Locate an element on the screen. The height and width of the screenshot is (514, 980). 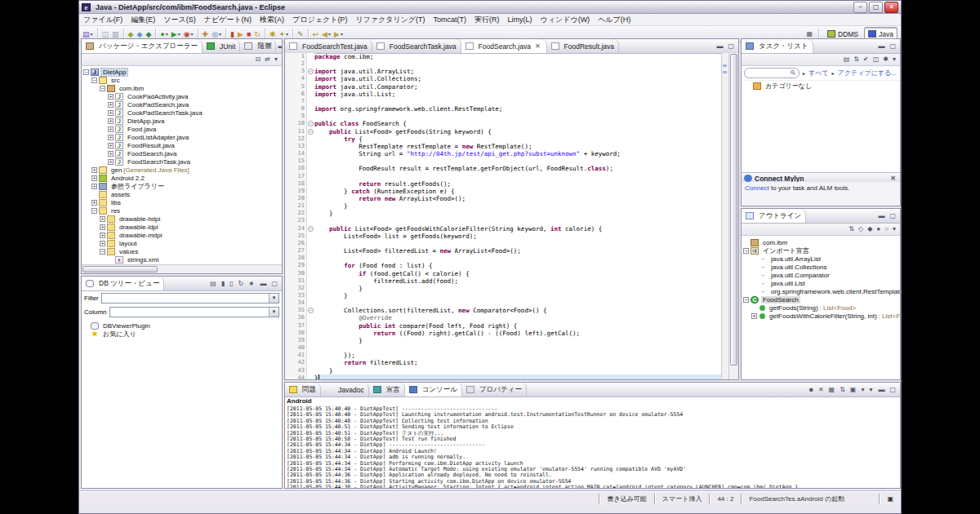
tree-item: +JFoodSearch.java is located at coordinates (181, 153).